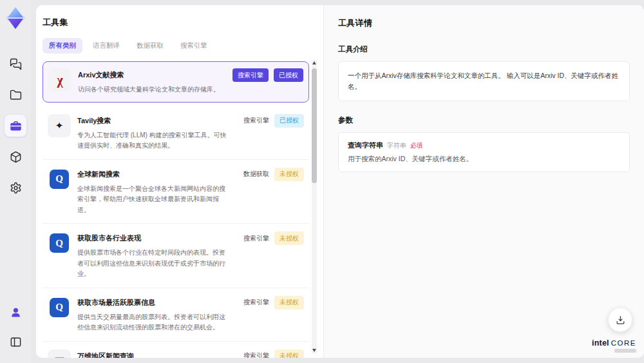  What do you see at coordinates (484, 120) in the screenshot?
I see `params-heading: 参数` at bounding box center [484, 120].